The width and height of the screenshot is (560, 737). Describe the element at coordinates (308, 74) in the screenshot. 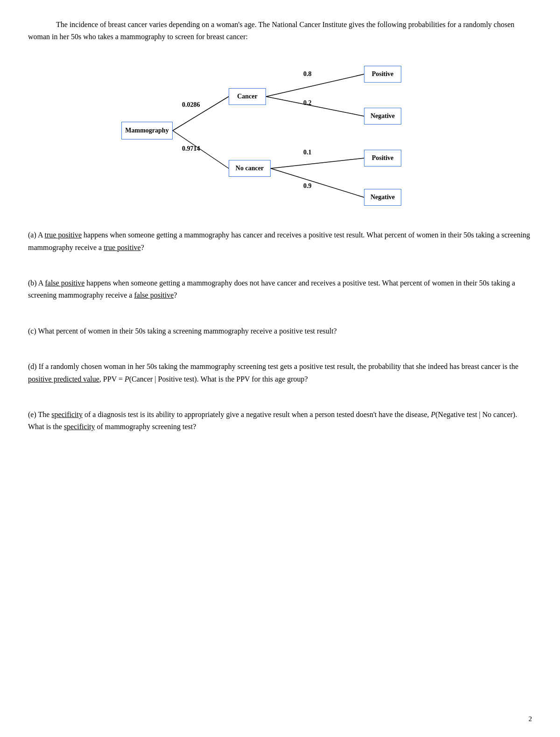

I see `label-prob-pos-given-cancer: 0.8` at that location.